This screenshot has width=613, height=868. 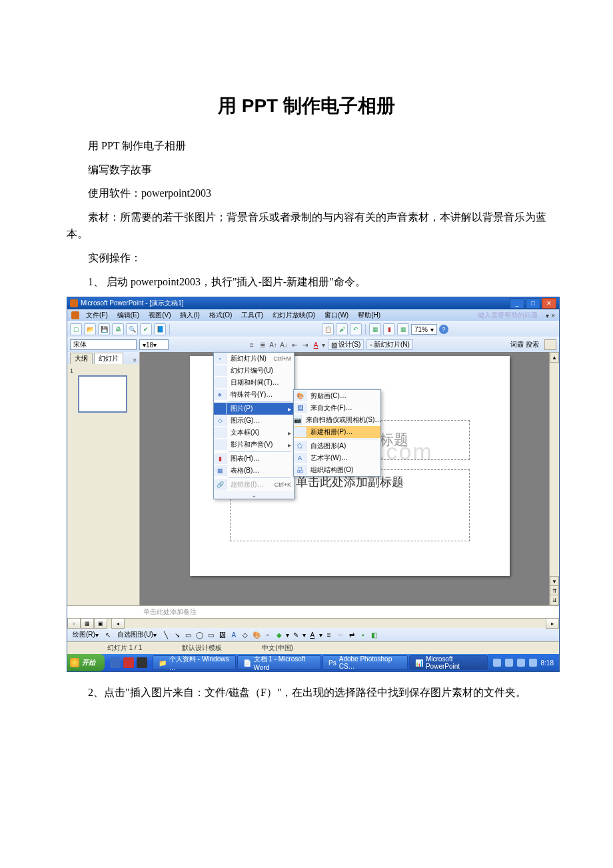 What do you see at coordinates (352, 635) in the screenshot?
I see `arrow-style-icon: ⇄` at bounding box center [352, 635].